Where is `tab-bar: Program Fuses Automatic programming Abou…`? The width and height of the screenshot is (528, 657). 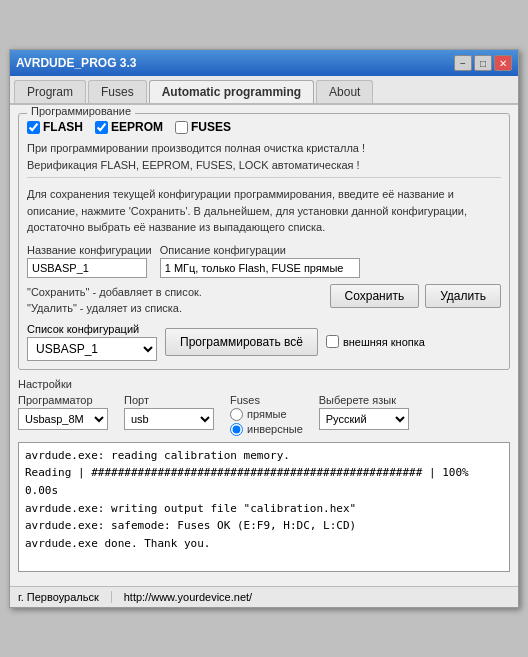
tab-bar: Program Fuses Automatic programming Abou… is located at coordinates (264, 90).